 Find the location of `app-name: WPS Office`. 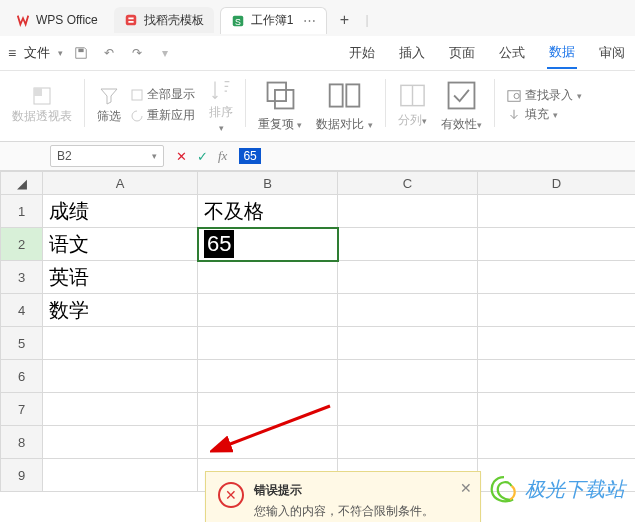

app-name: WPS Office is located at coordinates (67, 20).